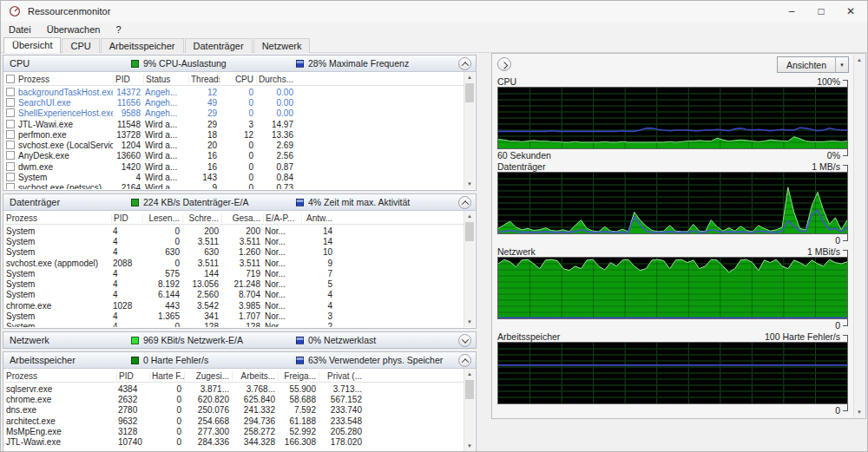  Describe the element at coordinates (234, 186) in the screenshot. I see `table-row: svchost.exe (netsvcs)2164Wird a...900.73` at that location.